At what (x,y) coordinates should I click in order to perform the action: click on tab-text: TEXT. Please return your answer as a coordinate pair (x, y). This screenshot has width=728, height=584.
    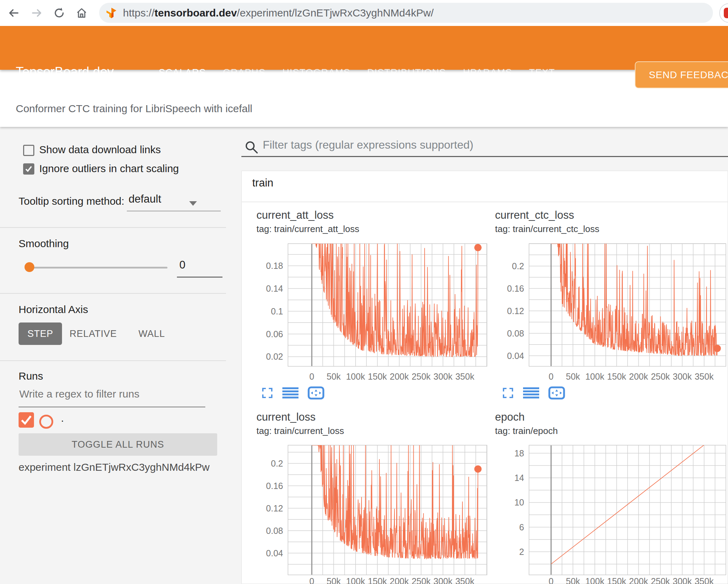
    Looking at the image, I should click on (542, 73).